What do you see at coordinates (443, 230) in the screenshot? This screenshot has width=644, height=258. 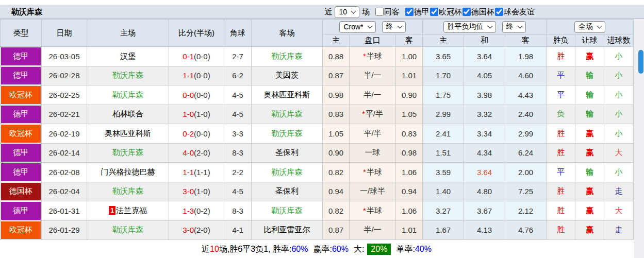 I see `avg-home-odds: 1.67` at bounding box center [443, 230].